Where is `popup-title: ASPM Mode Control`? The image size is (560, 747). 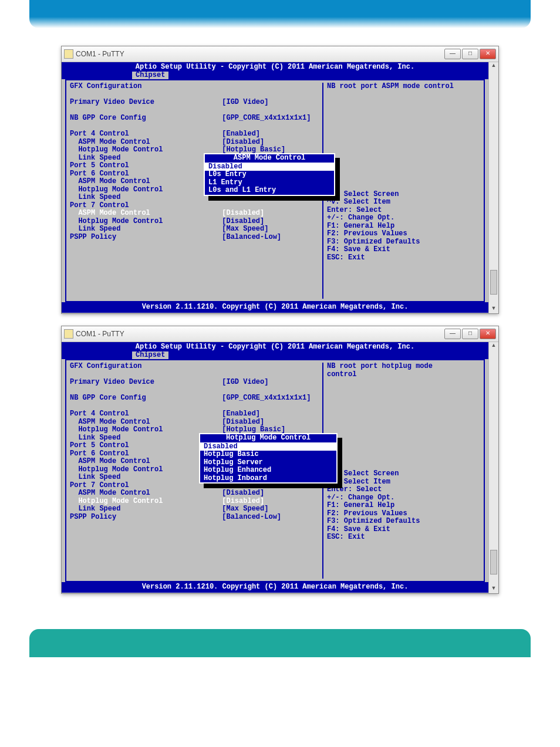
popup-title: ASPM Mode Control is located at coordinates (269, 158).